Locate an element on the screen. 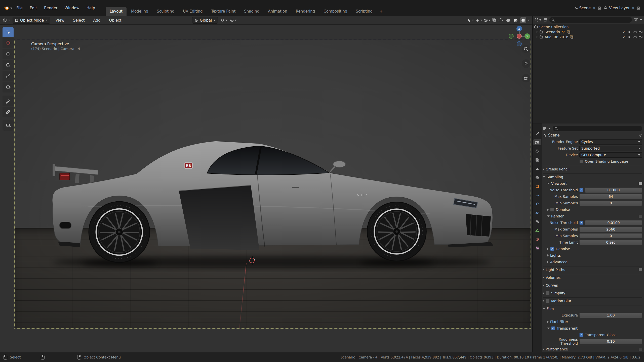 This screenshot has height=362, width=644. tool-select-box is located at coordinates (8, 32).